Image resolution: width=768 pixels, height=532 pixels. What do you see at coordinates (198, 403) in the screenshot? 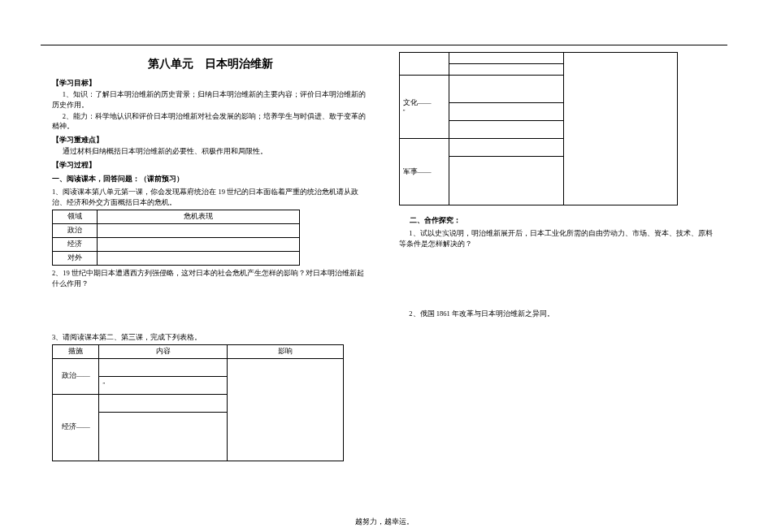
I see `measures-table-left: 措施 内容 影响 政治—— ” 经济——` at bounding box center [198, 403].